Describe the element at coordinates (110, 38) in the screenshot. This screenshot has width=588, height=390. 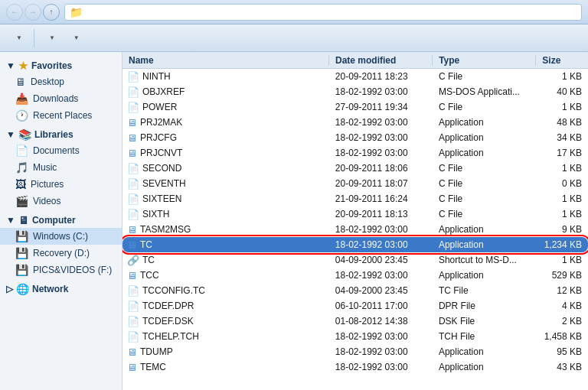
I see `new-folder-button` at that location.